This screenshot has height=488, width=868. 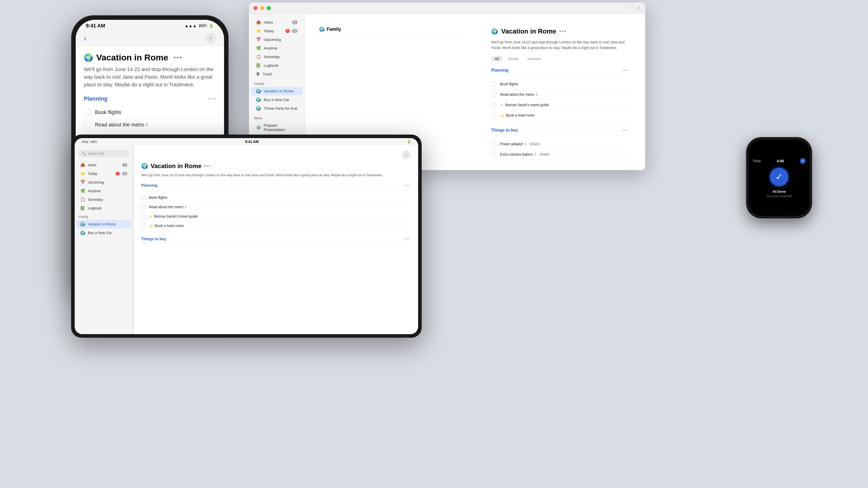 I want to click on mac-task-borrow-guide: ★ Borrow Sarah's travel guide, so click(x=560, y=105).